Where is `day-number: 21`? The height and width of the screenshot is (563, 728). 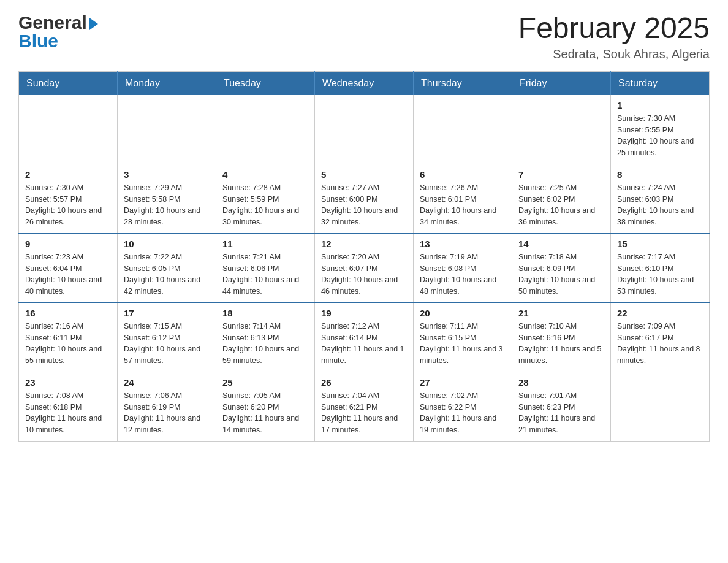
day-number: 21 is located at coordinates (561, 313).